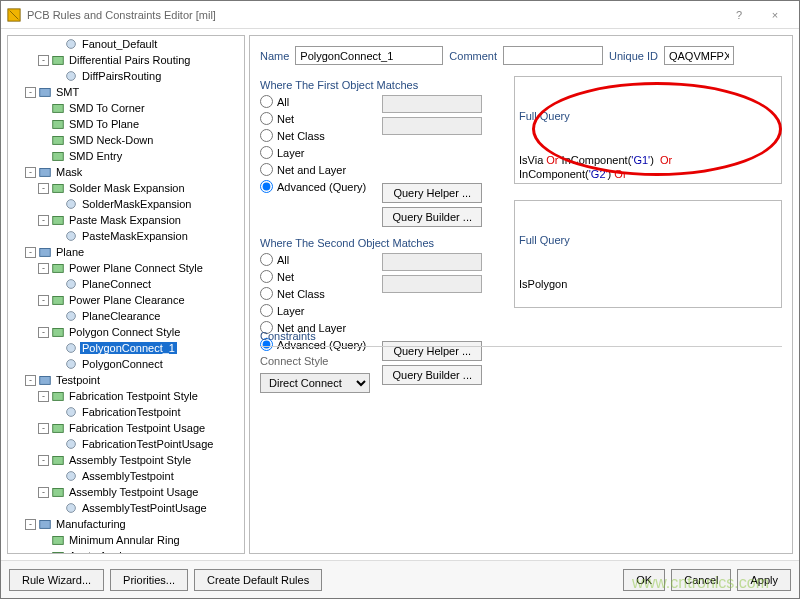  I want to click on tree-item-label: PlaneConnect, so click(116, 284).